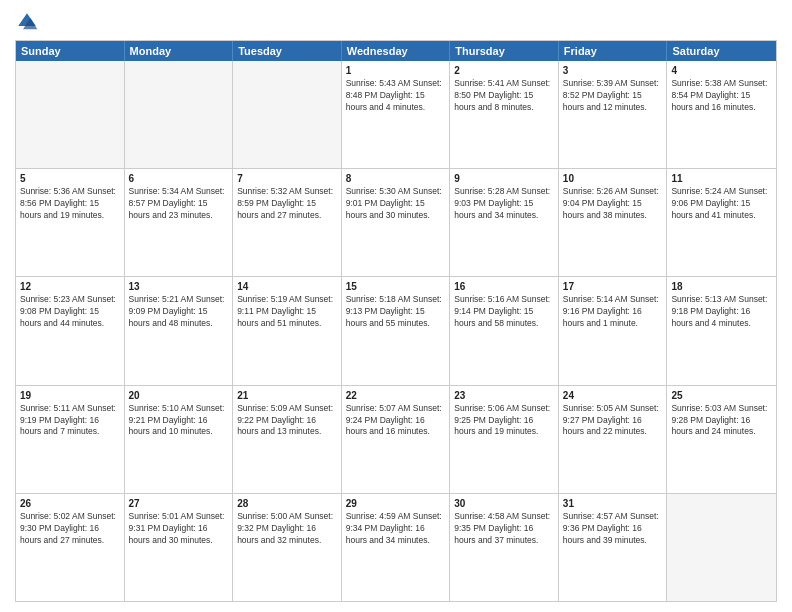  Describe the element at coordinates (504, 70) in the screenshot. I see `day-number: 2` at that location.